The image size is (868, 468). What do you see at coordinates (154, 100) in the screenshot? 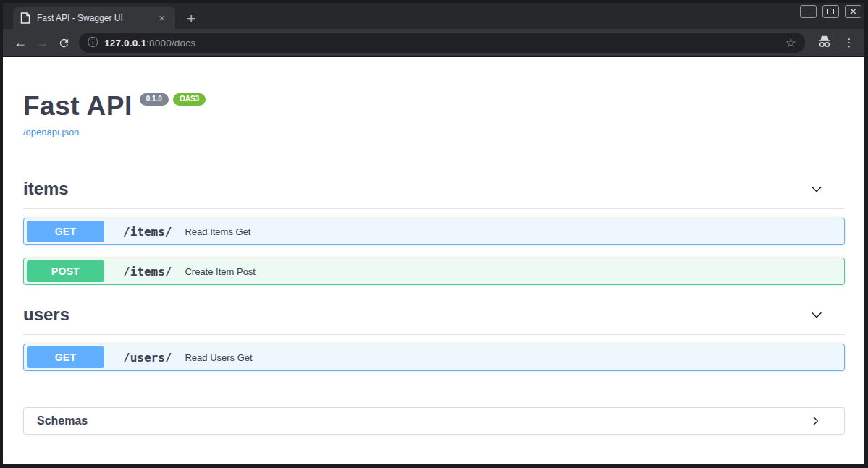
I see `version-badge: 0.1.0` at bounding box center [154, 100].